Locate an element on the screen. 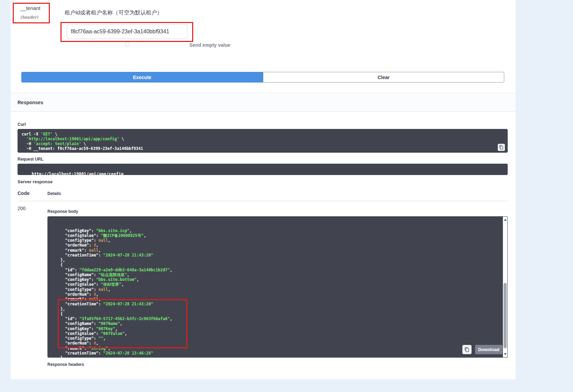  send-empty-checkbox is located at coordinates (127, 44).